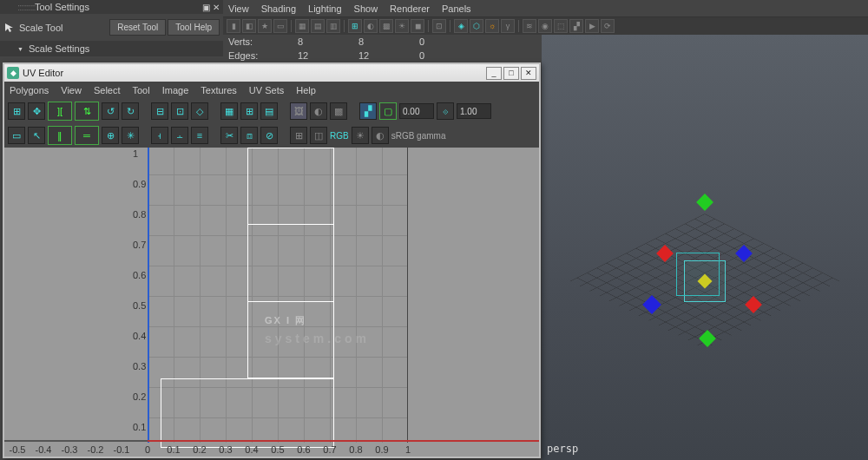 This screenshot has width=868, height=460. Describe the element at coordinates (306, 90) in the screenshot. I see `menu-help: Help` at that location.